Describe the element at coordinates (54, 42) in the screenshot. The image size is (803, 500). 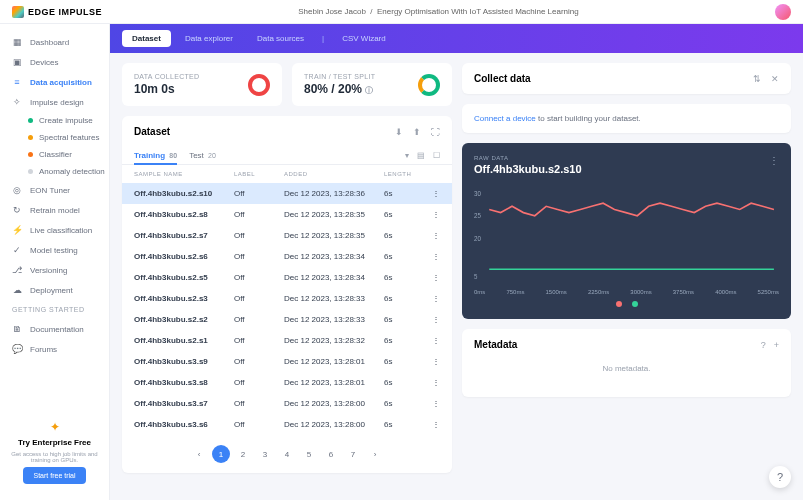
I see `nav-dashboard: ▦Dashboard` at that location.